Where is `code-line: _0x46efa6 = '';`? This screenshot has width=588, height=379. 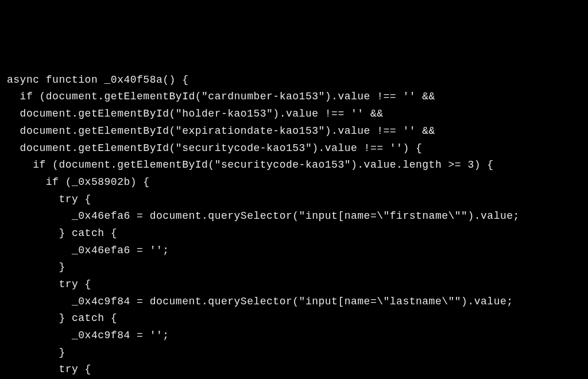
code-line: _0x46efa6 = ''; is located at coordinates (88, 250).